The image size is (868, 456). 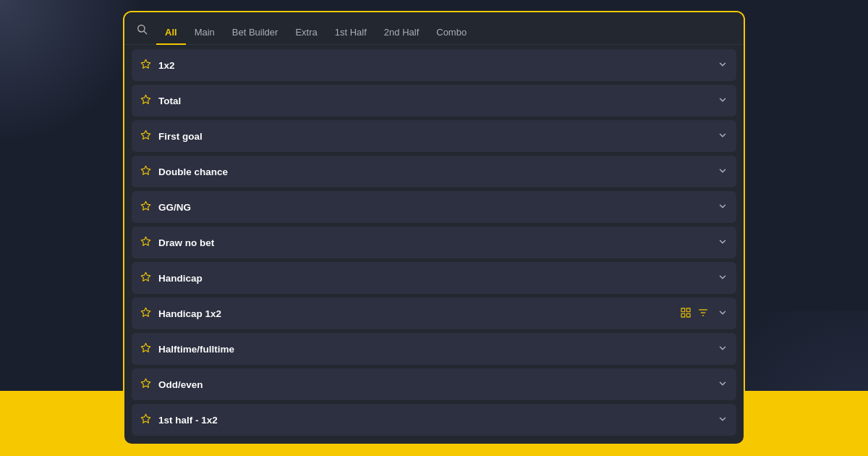 I want to click on market-row-odd-even: Odd/even, so click(x=434, y=384).